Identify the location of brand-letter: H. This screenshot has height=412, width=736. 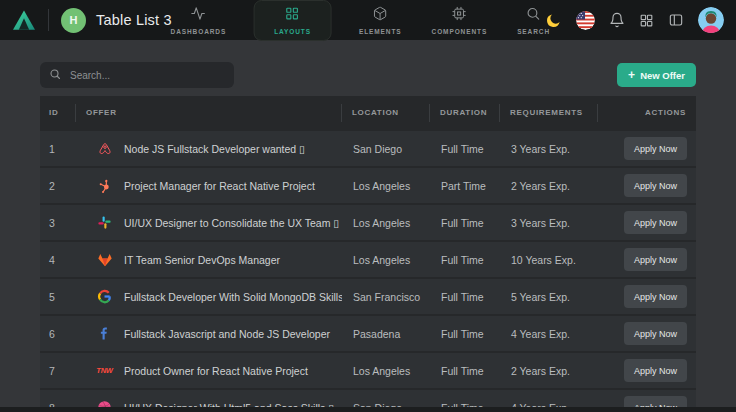
(74, 20).